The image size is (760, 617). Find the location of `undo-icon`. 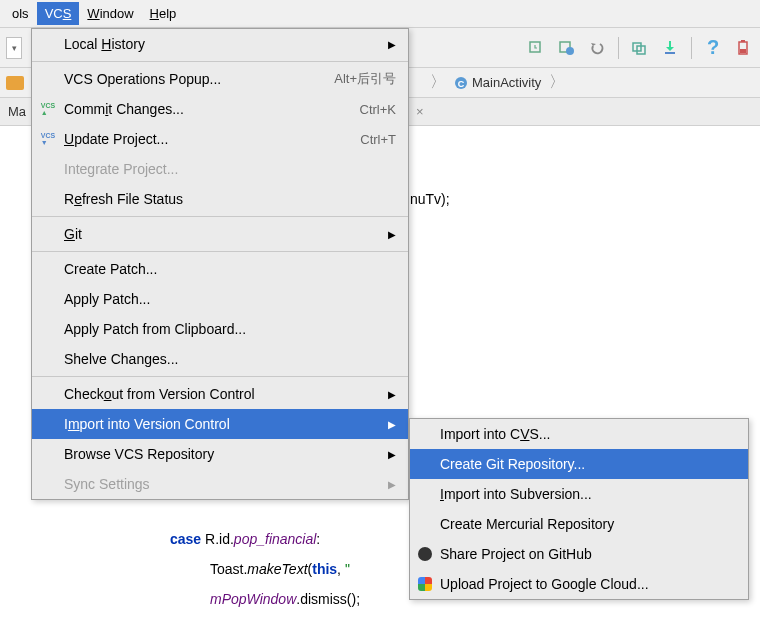

undo-icon is located at coordinates (597, 48).